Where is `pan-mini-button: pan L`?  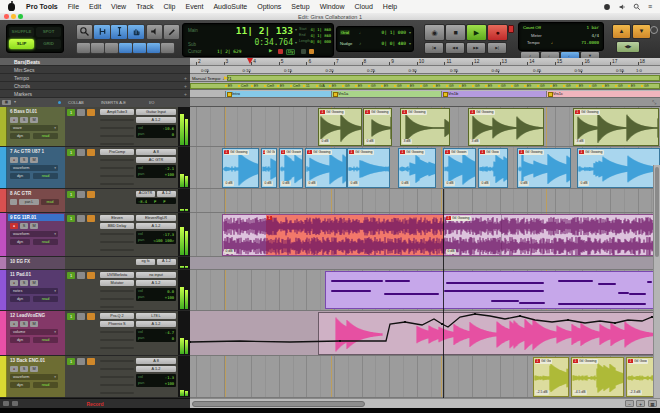 pan-mini-button: pan L is located at coordinates (29, 202).